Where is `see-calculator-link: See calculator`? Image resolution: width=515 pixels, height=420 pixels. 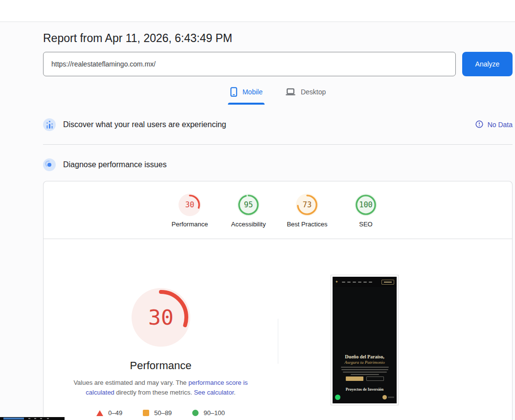
see-calculator-link: See calculator is located at coordinates (214, 392).